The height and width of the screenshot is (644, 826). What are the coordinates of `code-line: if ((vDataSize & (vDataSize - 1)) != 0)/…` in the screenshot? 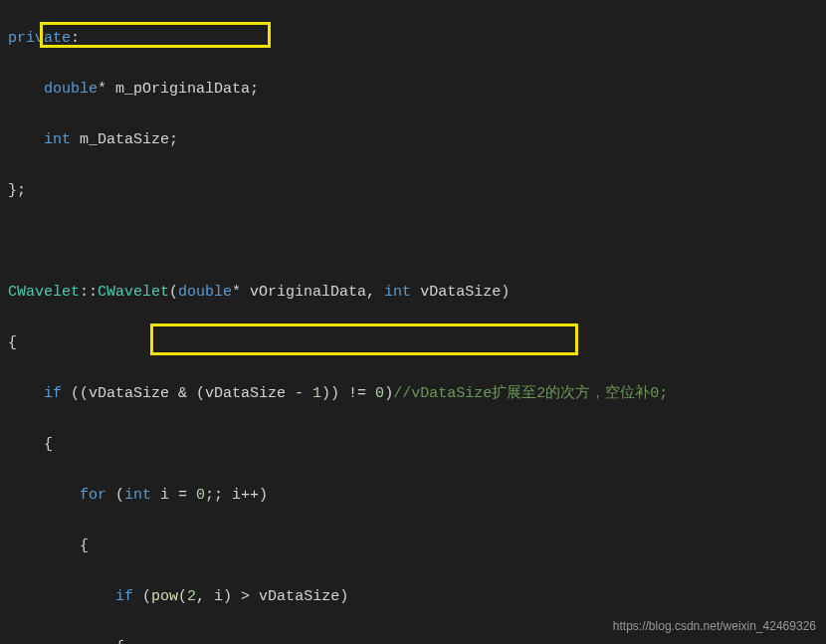 It's located at (413, 394).